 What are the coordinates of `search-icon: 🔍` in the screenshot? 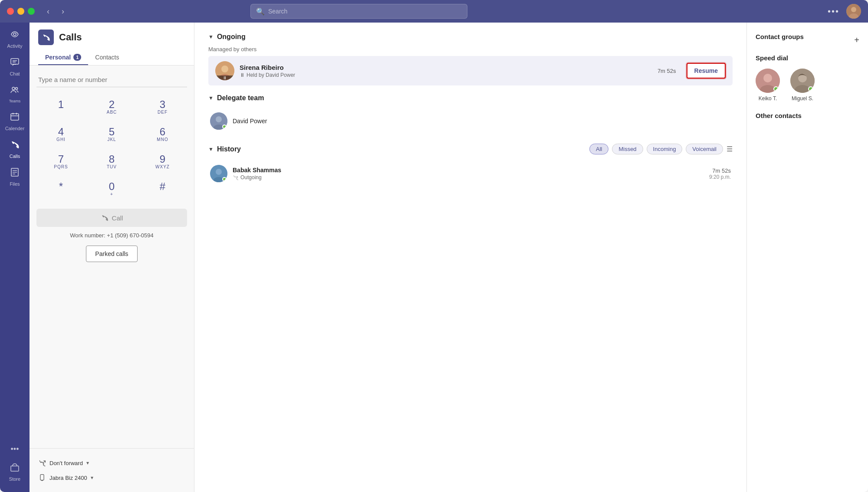 It's located at (260, 11).